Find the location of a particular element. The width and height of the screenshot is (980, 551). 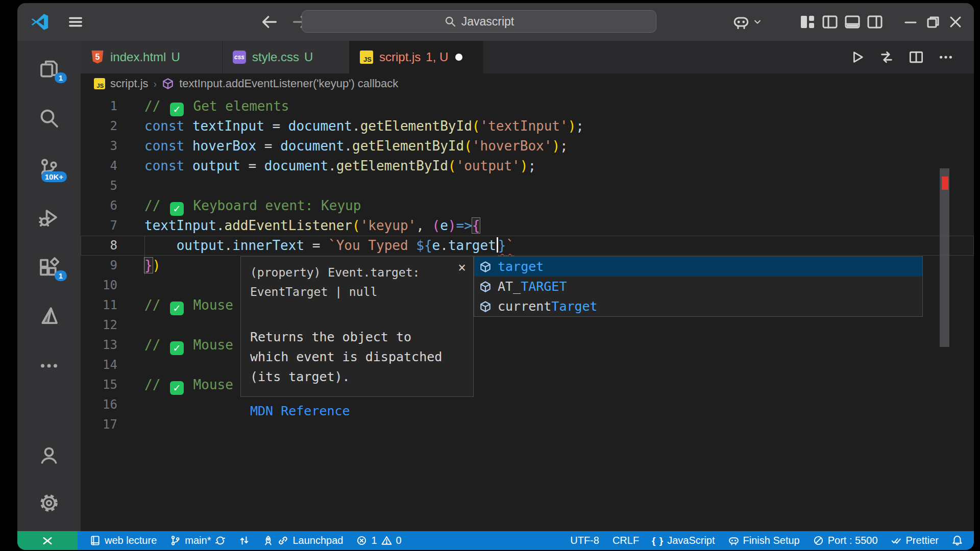

status-launchpad: Launchpad is located at coordinates (303, 541).